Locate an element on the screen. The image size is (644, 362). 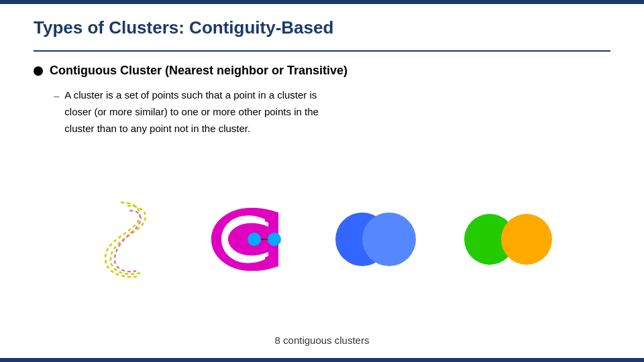
slide-title: Types of Clusters: Contiguity-Based is located at coordinates (322, 31).